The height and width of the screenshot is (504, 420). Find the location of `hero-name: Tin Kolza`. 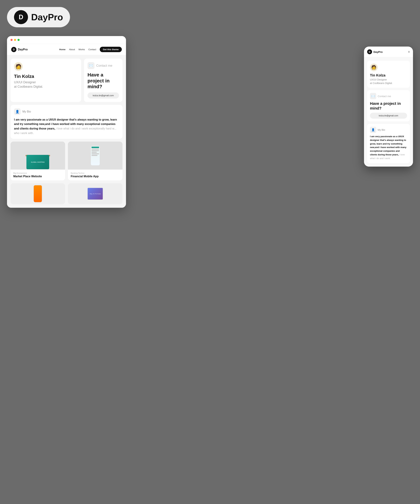

hero-name: Tin Kolza is located at coordinates (46, 76).